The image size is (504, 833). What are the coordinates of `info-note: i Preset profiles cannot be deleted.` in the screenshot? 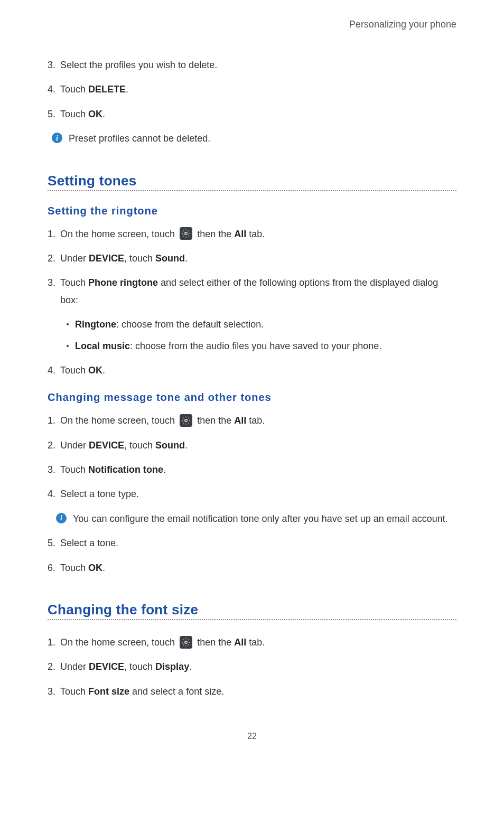 It's located at (254, 138).